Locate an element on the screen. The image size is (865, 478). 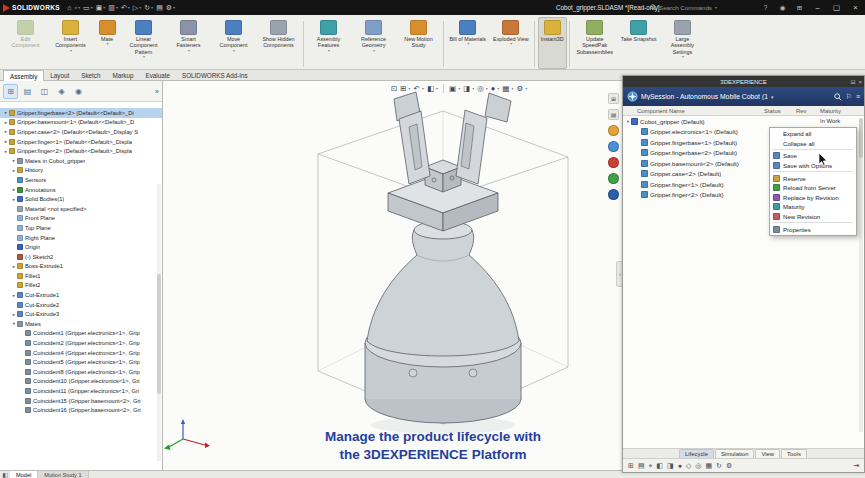
minimize-button: – is located at coordinates (818, 8).